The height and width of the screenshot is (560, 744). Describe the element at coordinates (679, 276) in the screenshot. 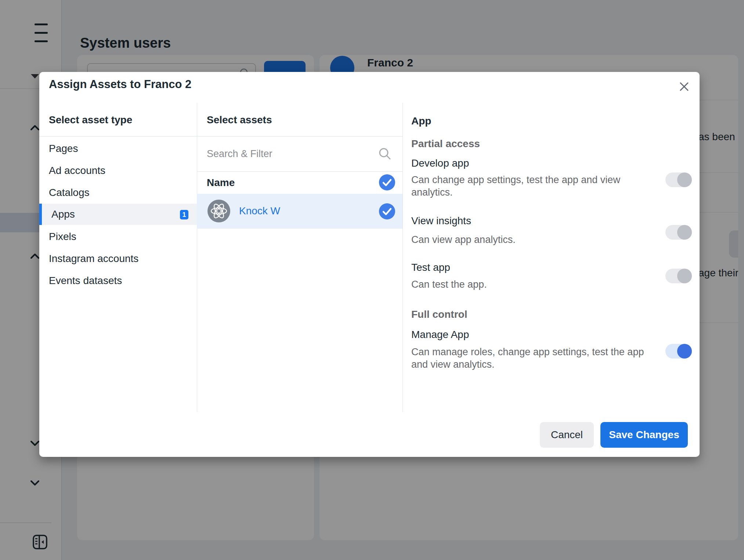

I see `toggle-test-app` at that location.